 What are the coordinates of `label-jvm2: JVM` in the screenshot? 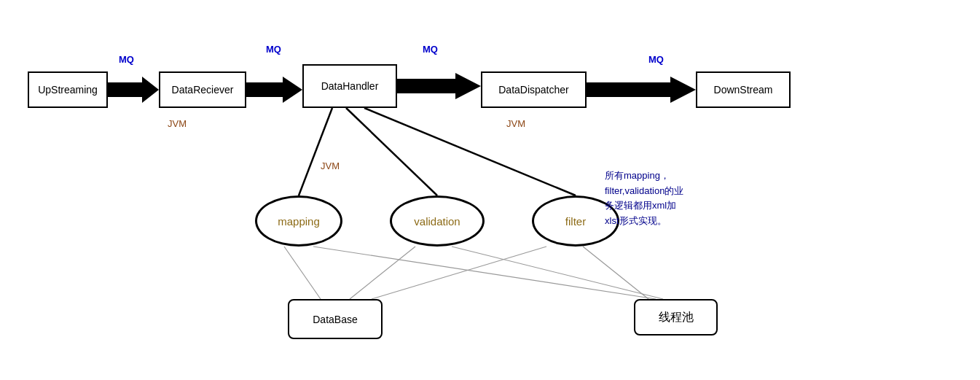 It's located at (330, 166).